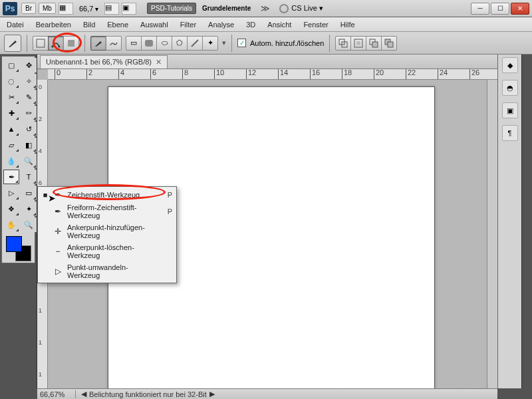  I want to click on shape-roundrect-button, so click(149, 43).